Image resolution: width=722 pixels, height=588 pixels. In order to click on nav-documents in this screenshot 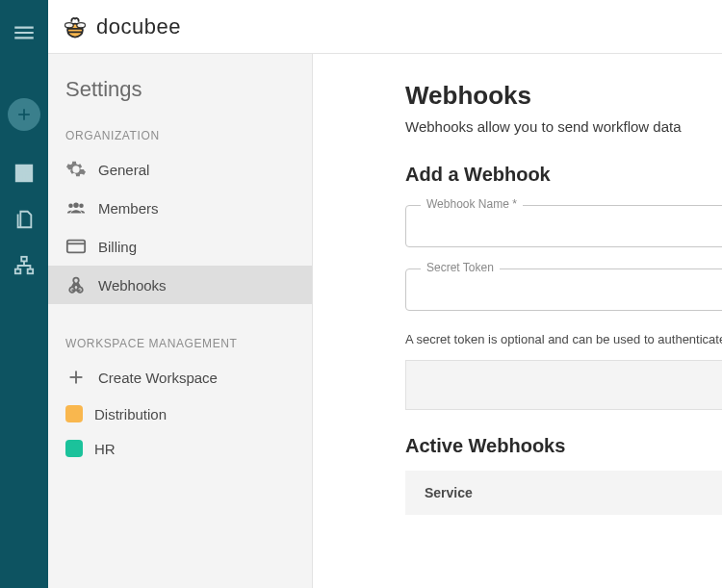, I will do `click(24, 219)`.